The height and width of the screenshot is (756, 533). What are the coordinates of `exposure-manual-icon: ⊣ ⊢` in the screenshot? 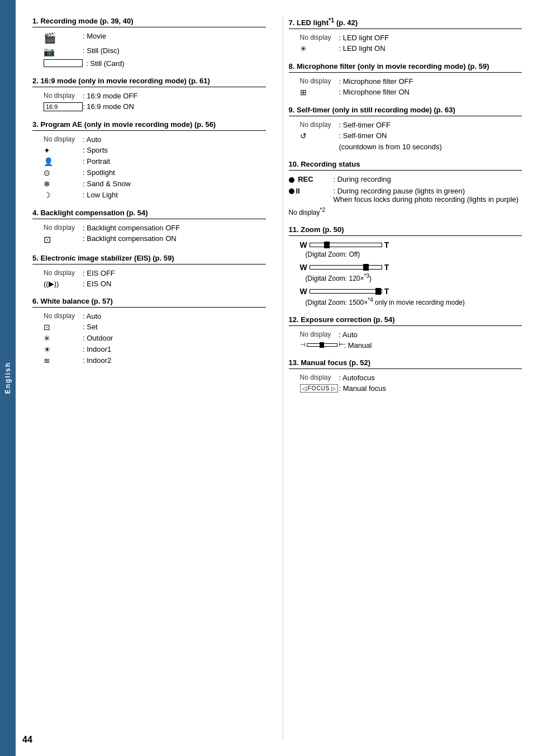 It's located at (322, 344).